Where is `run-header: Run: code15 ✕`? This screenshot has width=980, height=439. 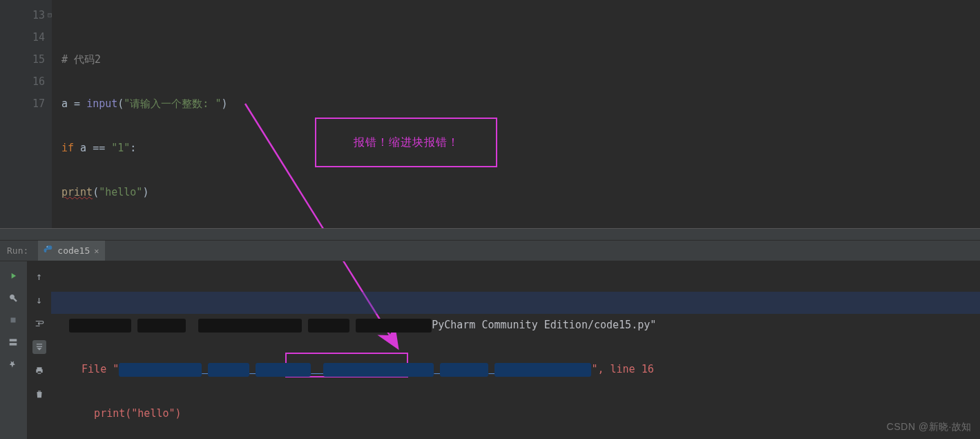 run-header: Run: code15 ✕ is located at coordinates (490, 251).